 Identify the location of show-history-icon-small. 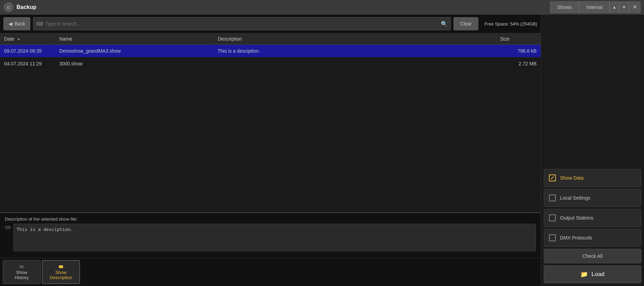
(22, 266).